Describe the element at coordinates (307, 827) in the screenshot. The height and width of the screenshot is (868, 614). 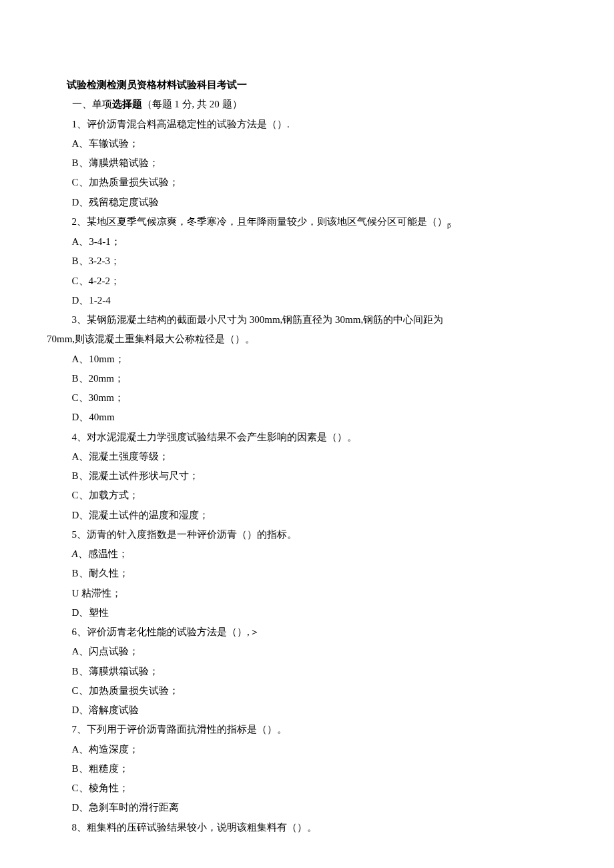
I see `q8-stem: 8、粗集料的压碎试验结果较小，说明该粗集料有（）。` at that location.